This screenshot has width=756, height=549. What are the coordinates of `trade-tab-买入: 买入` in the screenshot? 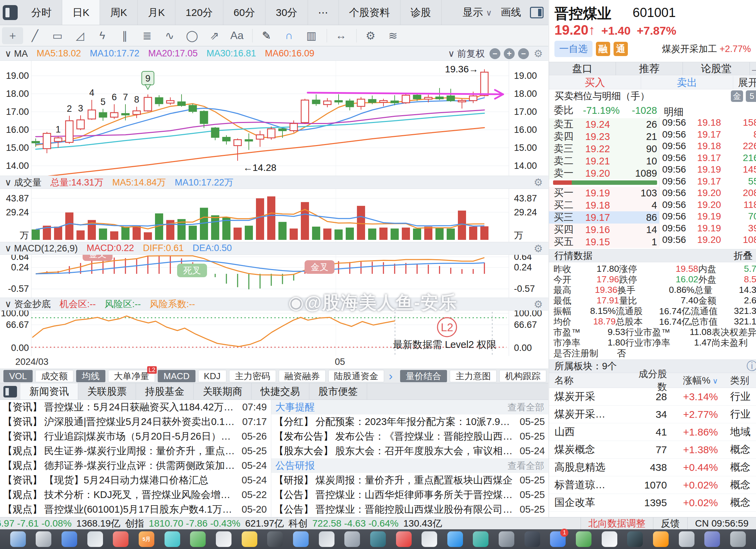 It's located at (595, 82).